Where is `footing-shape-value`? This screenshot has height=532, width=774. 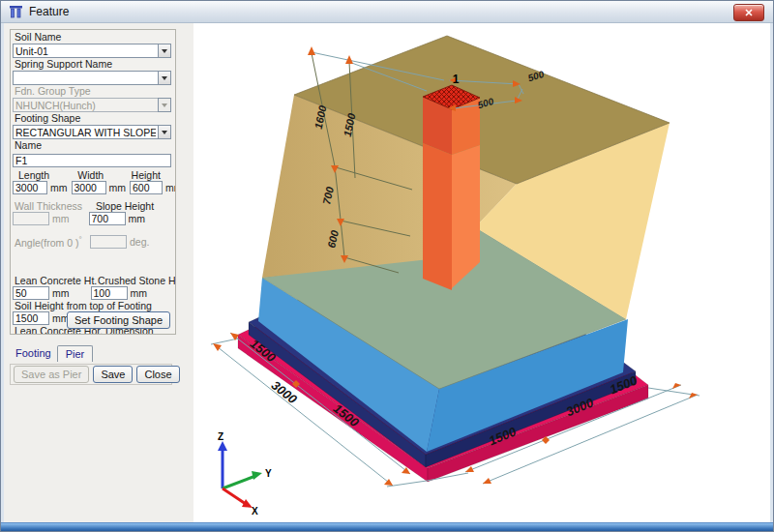 footing-shape-value is located at coordinates (85, 132).